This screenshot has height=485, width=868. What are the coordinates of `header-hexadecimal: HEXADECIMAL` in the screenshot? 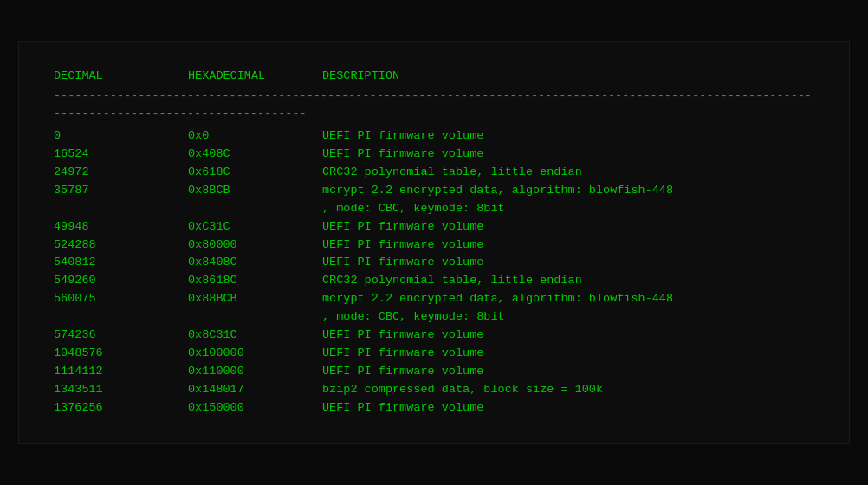 It's located at (255, 76).